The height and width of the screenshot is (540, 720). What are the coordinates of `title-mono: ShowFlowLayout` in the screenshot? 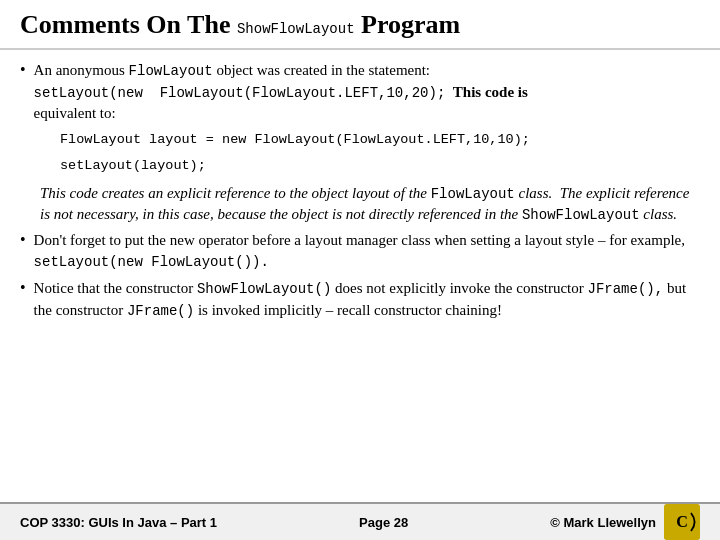 It's located at (296, 29).